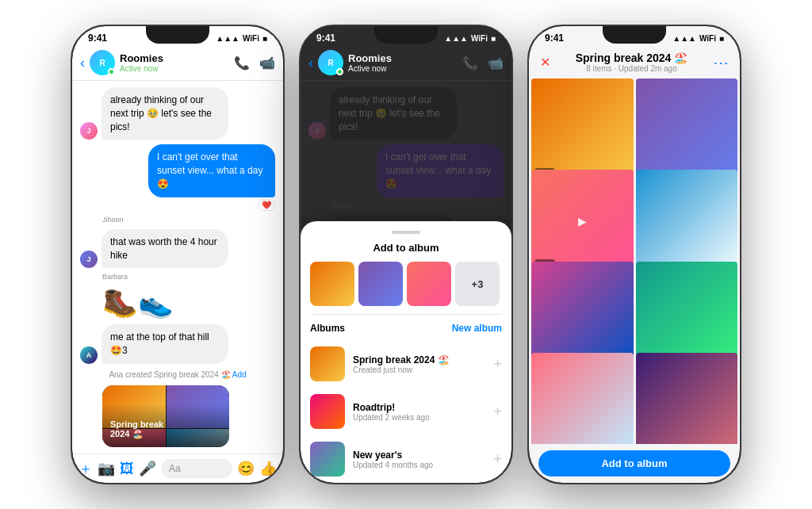  What do you see at coordinates (127, 469) in the screenshot?
I see `gallery-icon: 🖼` at bounding box center [127, 469].